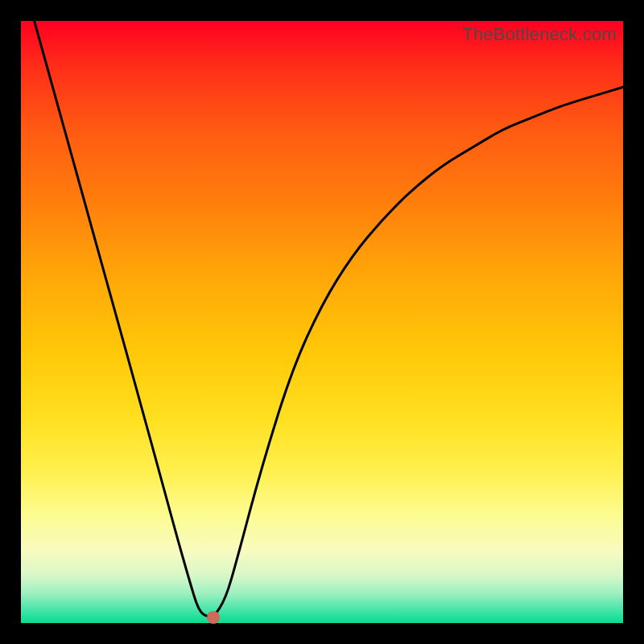 Image resolution: width=644 pixels, height=644 pixels. What do you see at coordinates (213, 617) in the screenshot?
I see `marker-dot` at bounding box center [213, 617].